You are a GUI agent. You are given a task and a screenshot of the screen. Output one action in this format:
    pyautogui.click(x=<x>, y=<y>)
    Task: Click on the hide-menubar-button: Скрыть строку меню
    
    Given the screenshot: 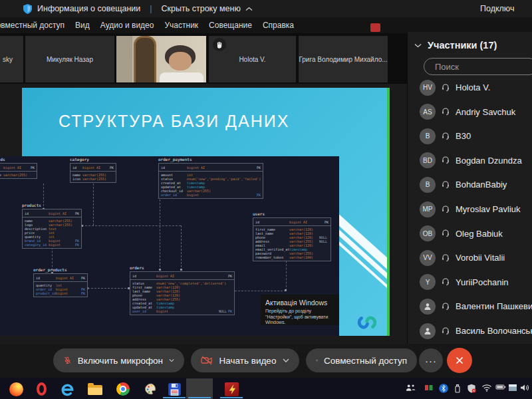 What is the action you would take?
    pyautogui.click(x=201, y=9)
    